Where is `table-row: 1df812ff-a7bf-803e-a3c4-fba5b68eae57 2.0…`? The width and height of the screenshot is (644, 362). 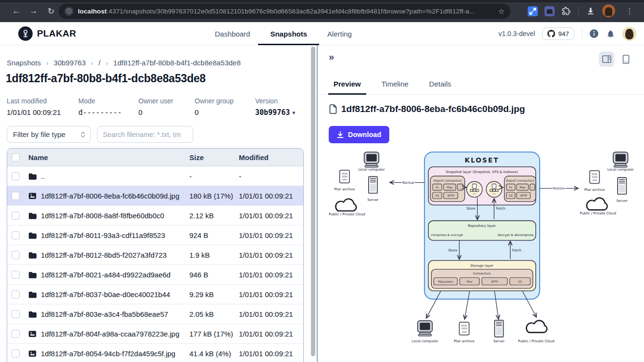 table-row: 1df812ff-a7bf-803e-a3c4-fba5b68eae57 2.0… is located at coordinates (155, 314).